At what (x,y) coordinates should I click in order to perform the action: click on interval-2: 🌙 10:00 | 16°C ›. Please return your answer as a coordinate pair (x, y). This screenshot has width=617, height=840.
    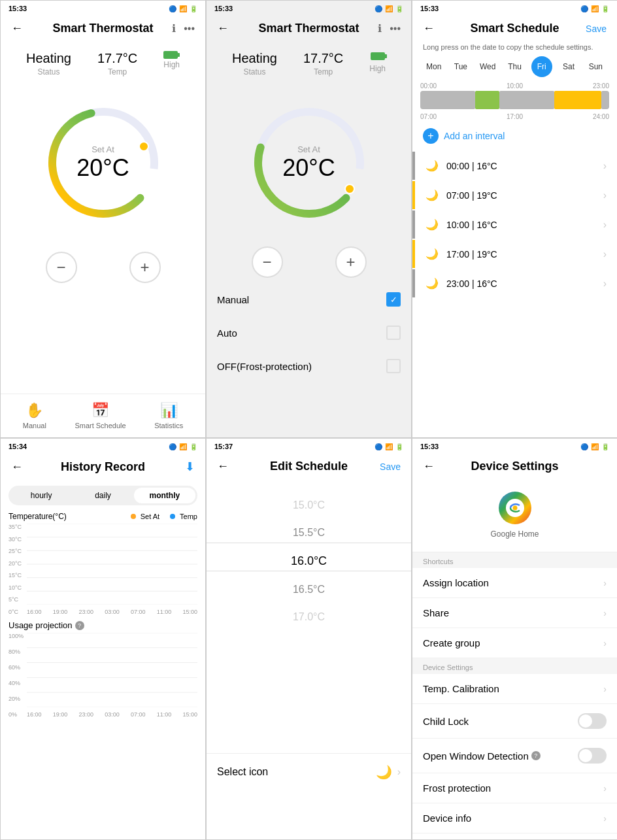
    Looking at the image, I should click on (515, 225).